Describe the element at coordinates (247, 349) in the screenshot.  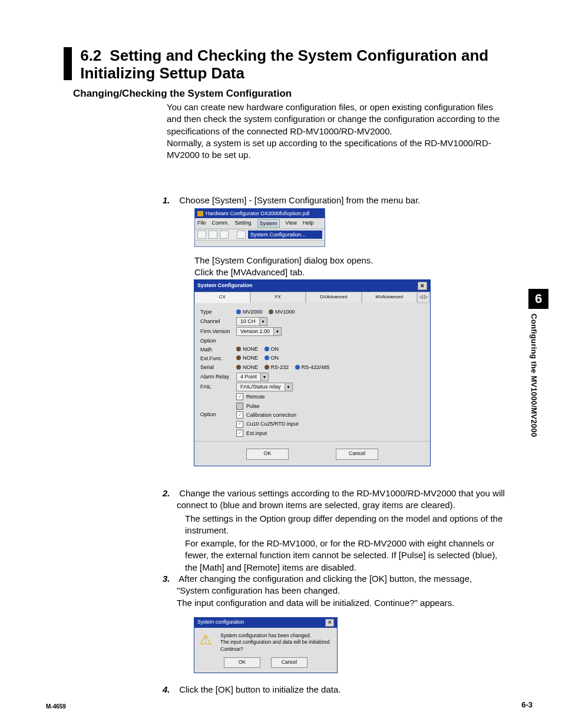
I see `radio-math-none: NONE` at that location.